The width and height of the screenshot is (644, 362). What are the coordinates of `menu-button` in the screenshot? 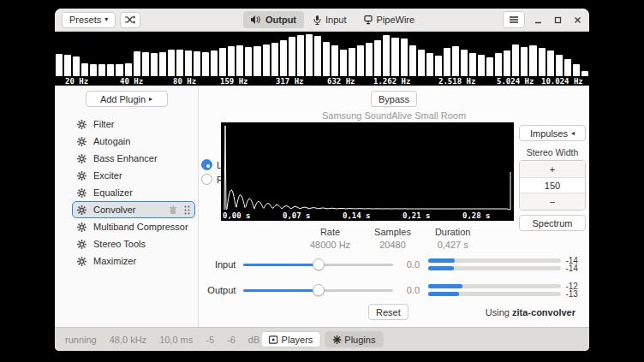 It's located at (514, 20).